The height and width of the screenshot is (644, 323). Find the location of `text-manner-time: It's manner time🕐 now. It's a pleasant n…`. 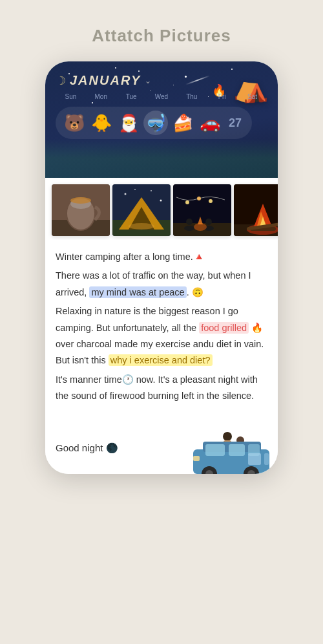

text-manner-time: It's manner time🕐 now. It's a pleasant n… is located at coordinates (156, 388).